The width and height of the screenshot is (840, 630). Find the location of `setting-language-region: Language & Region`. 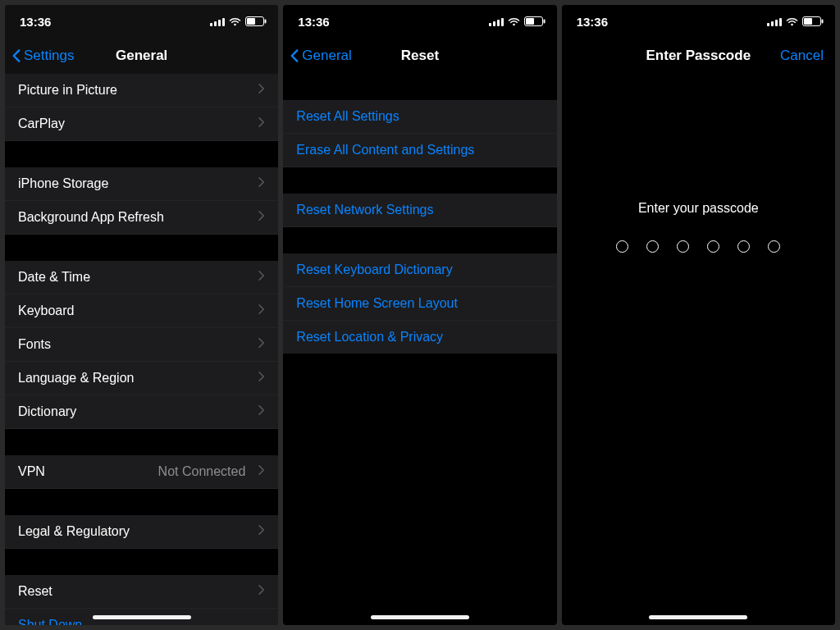

setting-language-region: Language & Region is located at coordinates (141, 379).